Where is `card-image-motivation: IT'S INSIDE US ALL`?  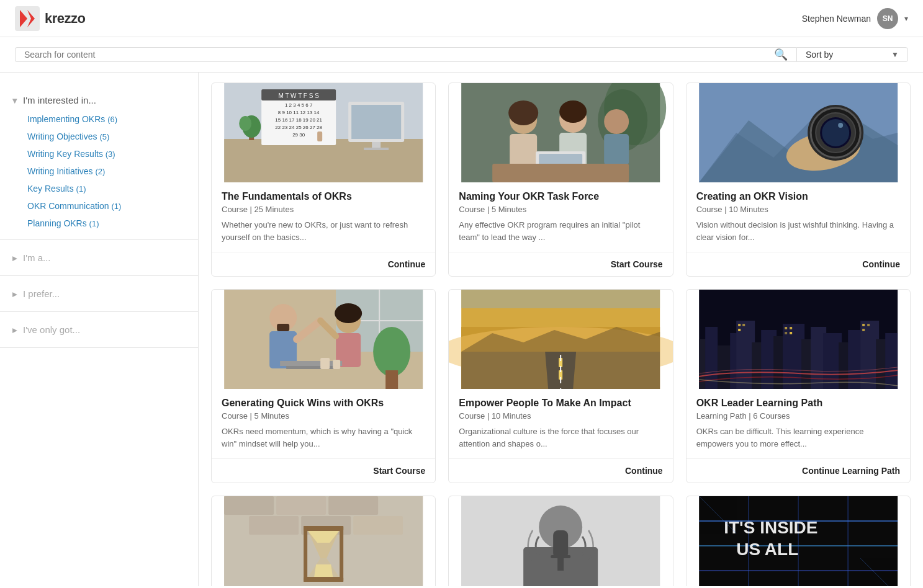 card-image-motivation: IT'S INSIDE US ALL is located at coordinates (798, 541).